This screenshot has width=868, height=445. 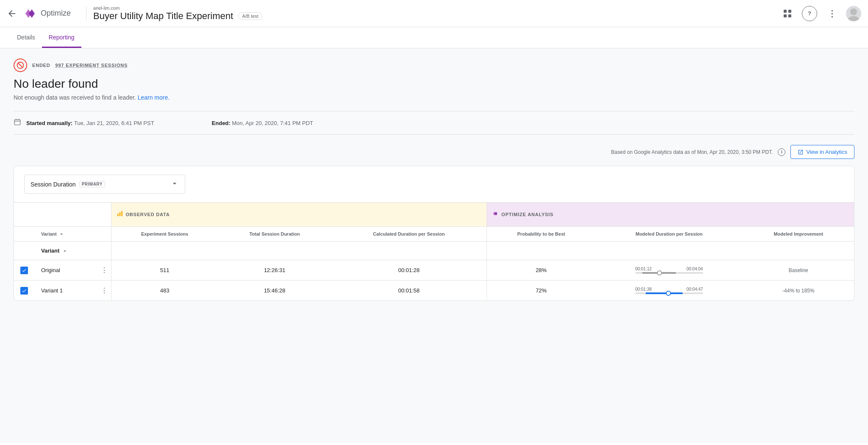 I want to click on checkbox-col-header, so click(x=24, y=234).